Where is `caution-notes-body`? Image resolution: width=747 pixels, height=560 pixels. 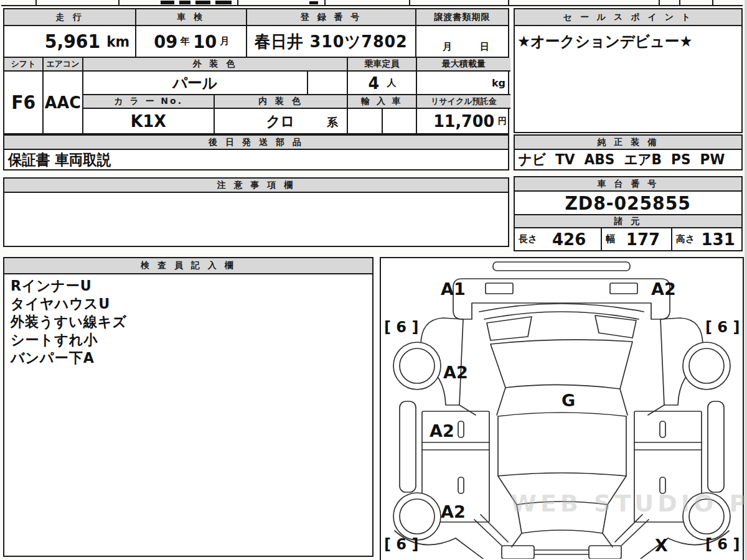
caution-notes-body is located at coordinates (256, 219).